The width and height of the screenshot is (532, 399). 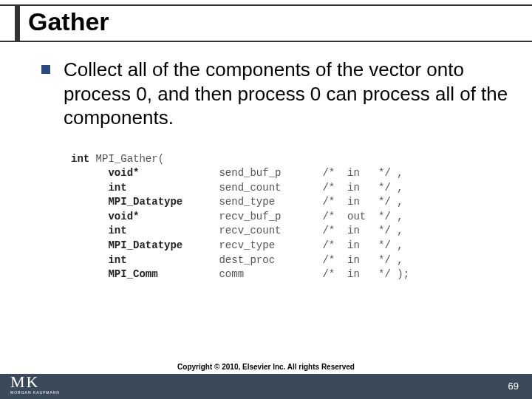 I want to click on param-name: send_type, so click(x=270, y=202).